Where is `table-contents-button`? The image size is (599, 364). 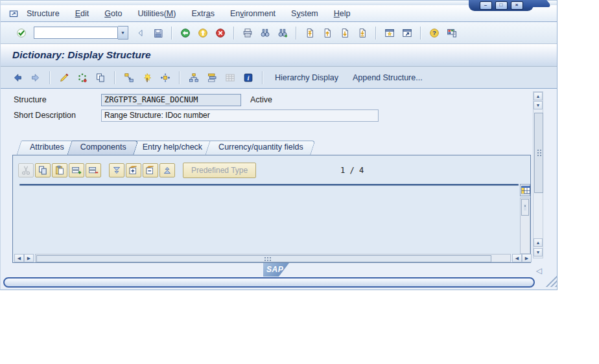 table-contents-button is located at coordinates (230, 78).